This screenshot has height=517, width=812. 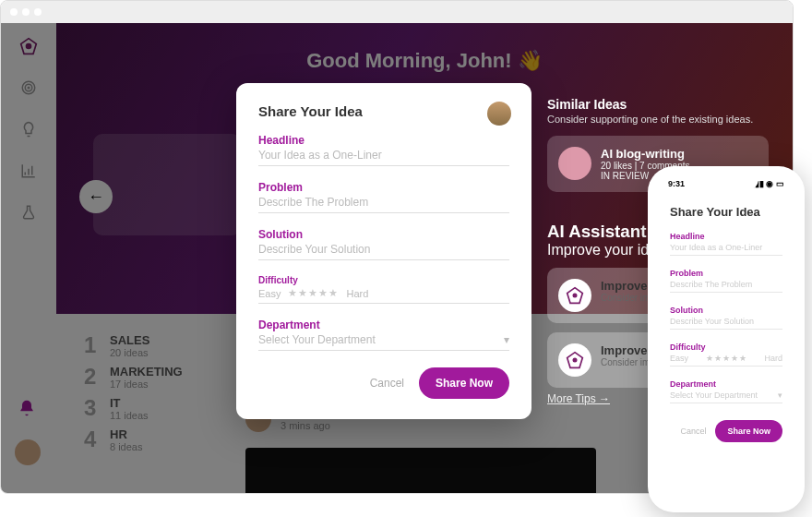 I want to click on headline-input, so click(x=384, y=154).